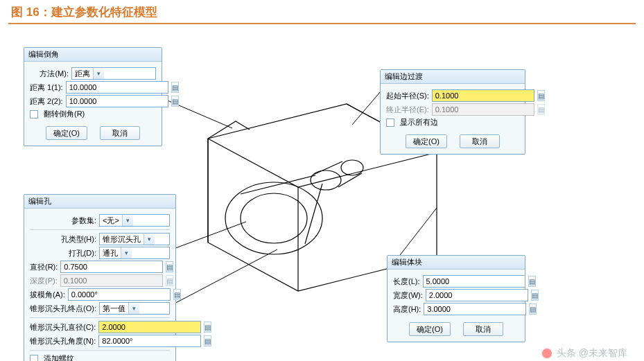 The height and width of the screenshot is (361, 644). What do you see at coordinates (100, 202) in the screenshot?
I see `panel-hole-title: 编辑孔` at bounding box center [100, 202].